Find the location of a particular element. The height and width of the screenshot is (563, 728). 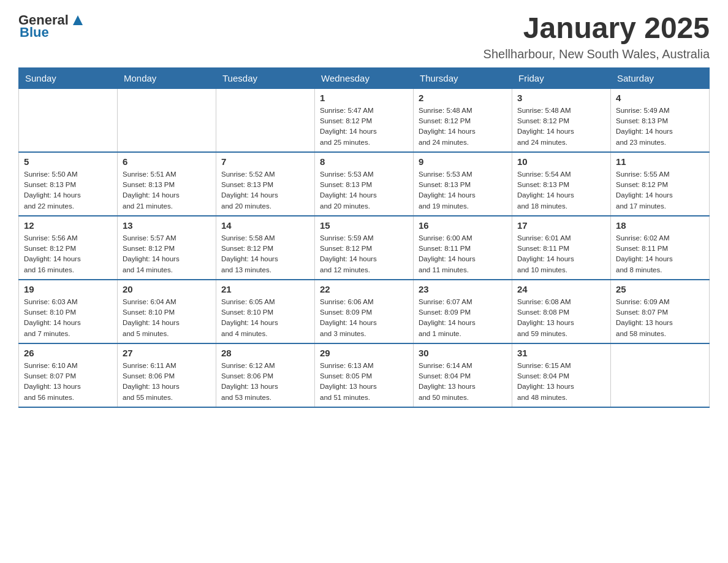

day-number: 30 is located at coordinates (463, 353).